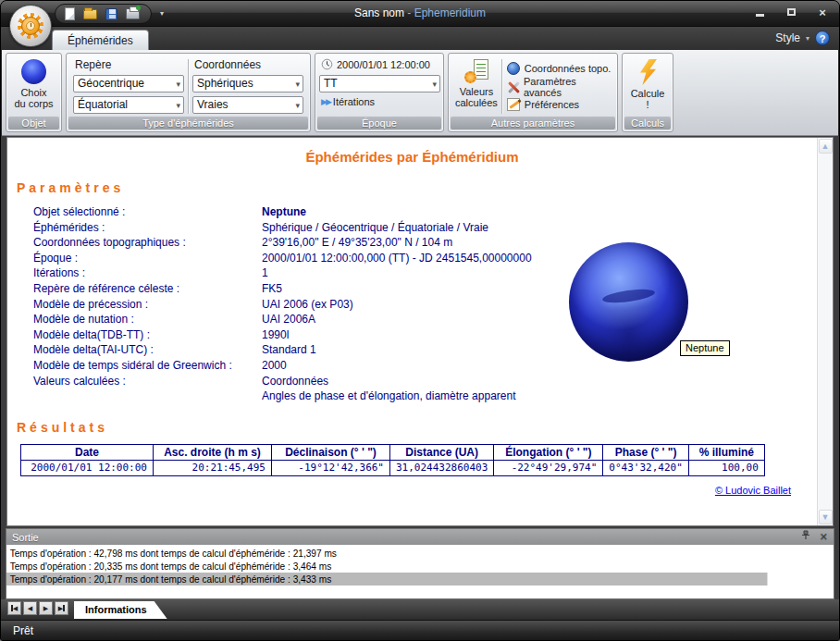 The width and height of the screenshot is (840, 641). What do you see at coordinates (61, 609) in the screenshot?
I see `last-tab-icon: ▶` at bounding box center [61, 609].